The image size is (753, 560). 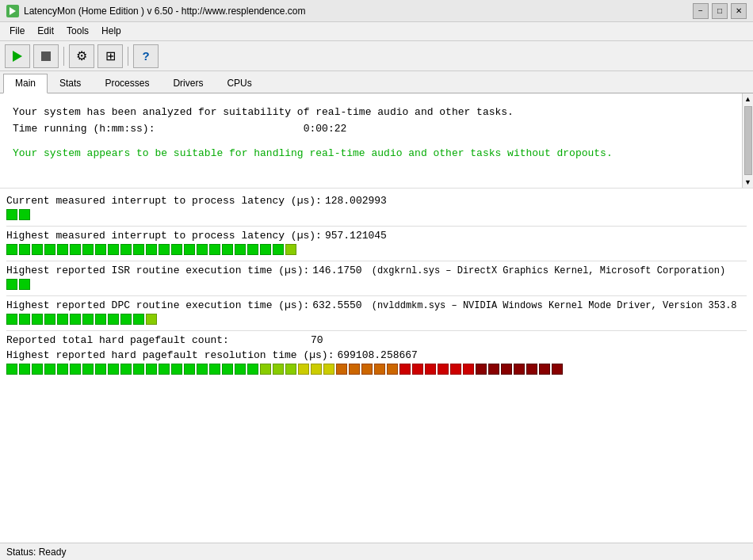 What do you see at coordinates (376, 331) in the screenshot?
I see `divider4` at bounding box center [376, 331].